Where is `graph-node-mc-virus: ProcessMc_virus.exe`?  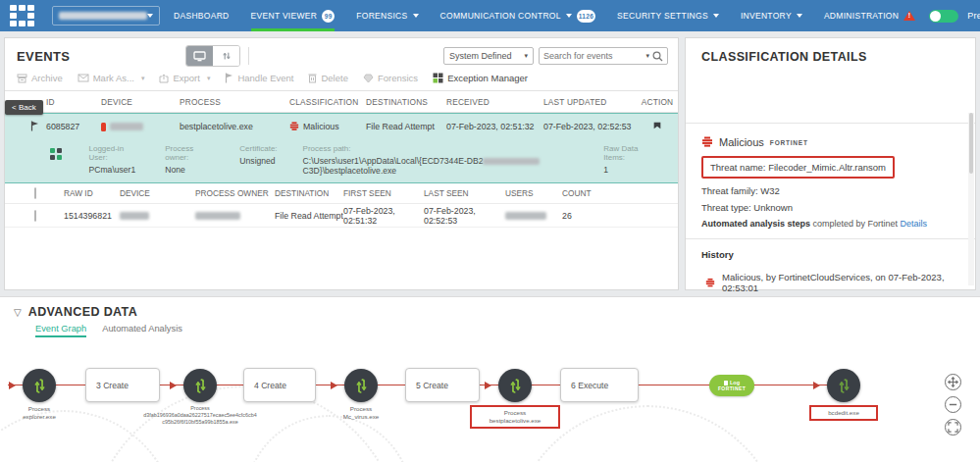
graph-node-mc-virus: ProcessMc_virus.exe is located at coordinates (361, 394).